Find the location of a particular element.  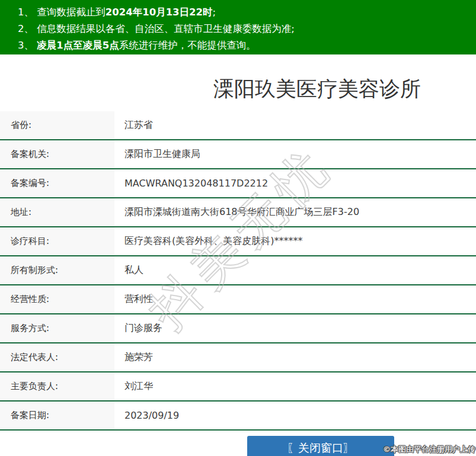

field-label: 地址: is located at coordinates (57, 212).